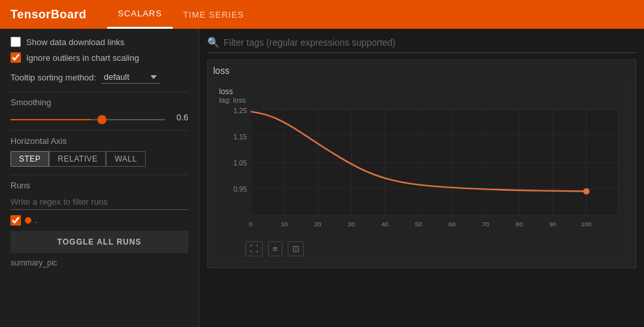 This screenshot has width=644, height=327. I want to click on runs-label: Runs, so click(99, 186).